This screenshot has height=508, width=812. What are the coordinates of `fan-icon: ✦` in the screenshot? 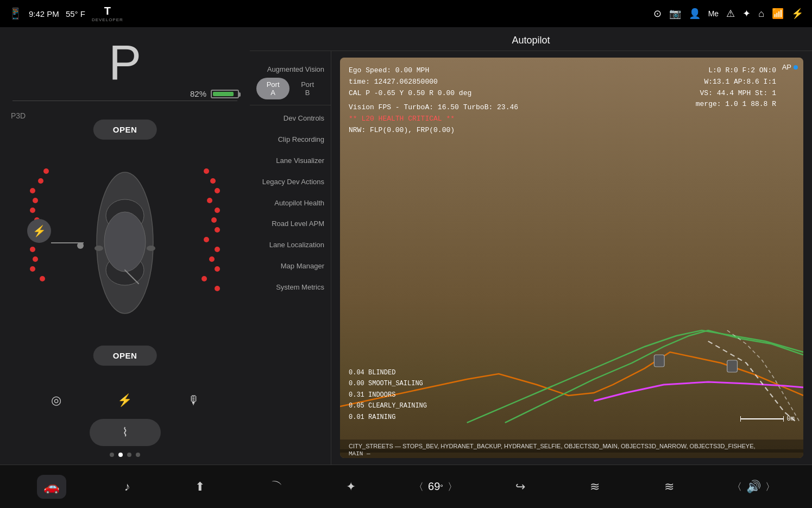 It's located at (351, 487).